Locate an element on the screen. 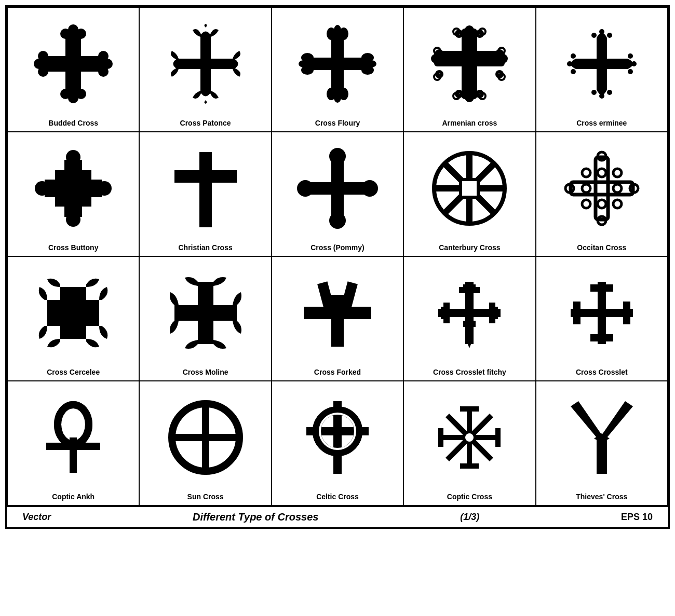  label-cross-crosslet-fitchy: Cross Crosslet fitchy is located at coordinates (469, 372).